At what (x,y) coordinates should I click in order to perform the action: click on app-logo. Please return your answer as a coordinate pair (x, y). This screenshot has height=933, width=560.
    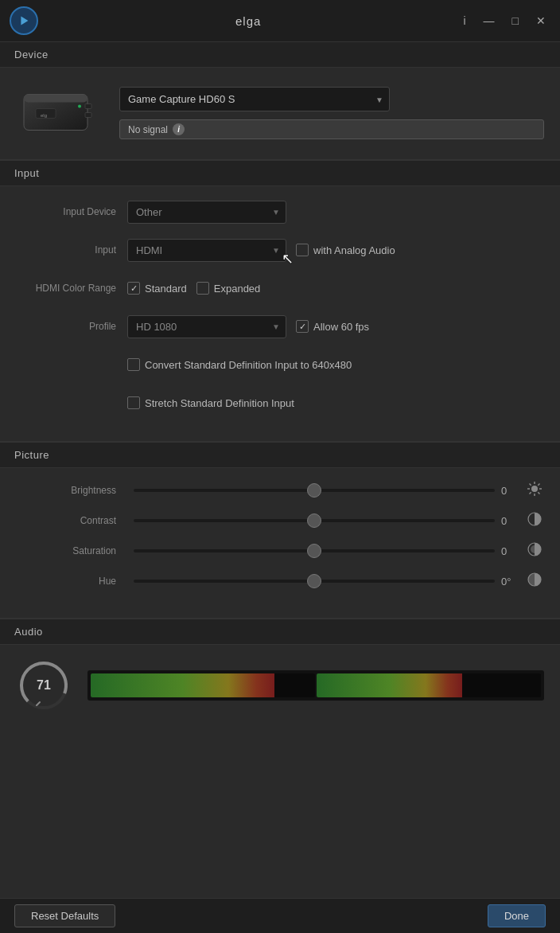
    Looking at the image, I should click on (24, 21).